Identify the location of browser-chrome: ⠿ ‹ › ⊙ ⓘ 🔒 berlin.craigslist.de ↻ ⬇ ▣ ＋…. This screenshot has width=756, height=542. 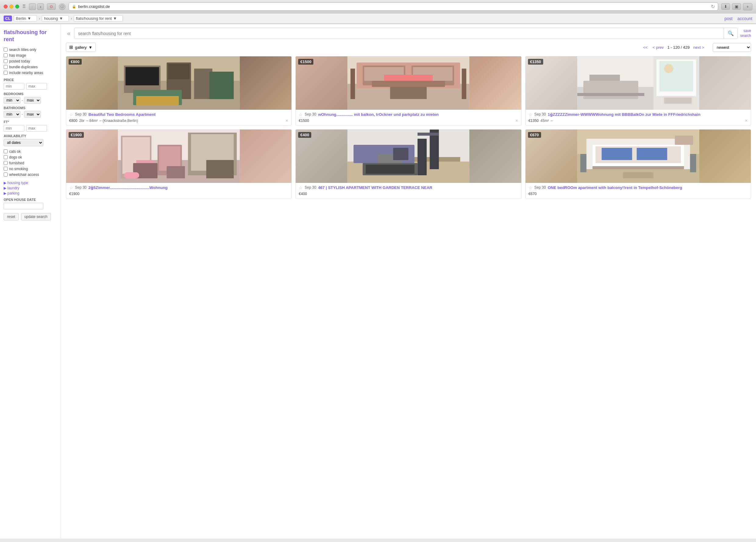
(378, 12).